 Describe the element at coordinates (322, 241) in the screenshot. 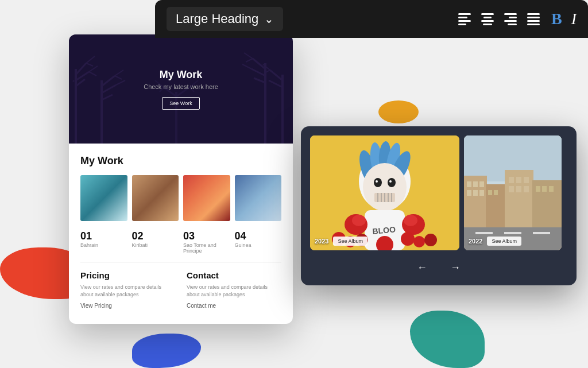

I see `album-year-main: 2023` at that location.